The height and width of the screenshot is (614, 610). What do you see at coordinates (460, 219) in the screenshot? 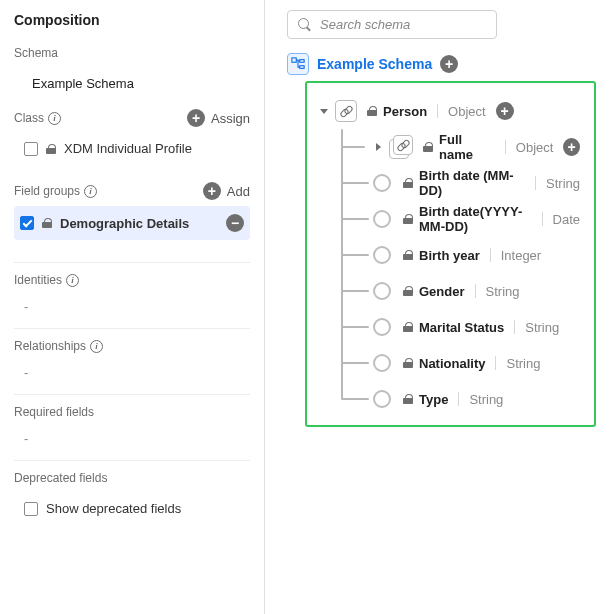
I see `tree-node: Birth date(YYYY-MM-DD) Date` at bounding box center [460, 219].